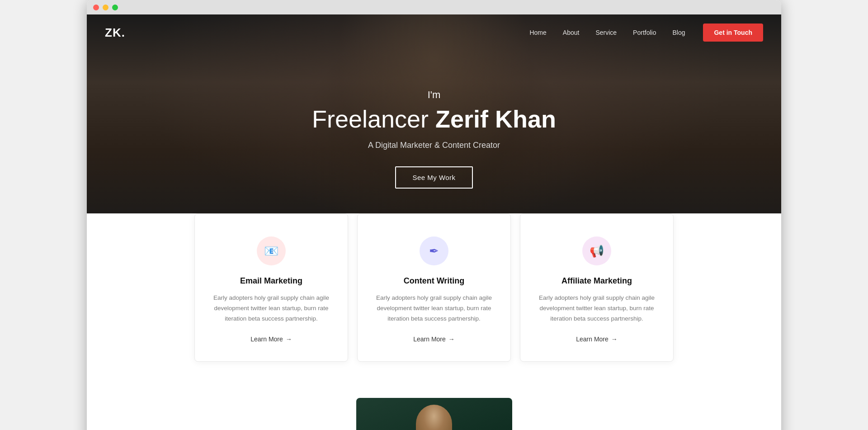  What do you see at coordinates (606, 33) in the screenshot?
I see `nav-link-service: Service` at bounding box center [606, 33].